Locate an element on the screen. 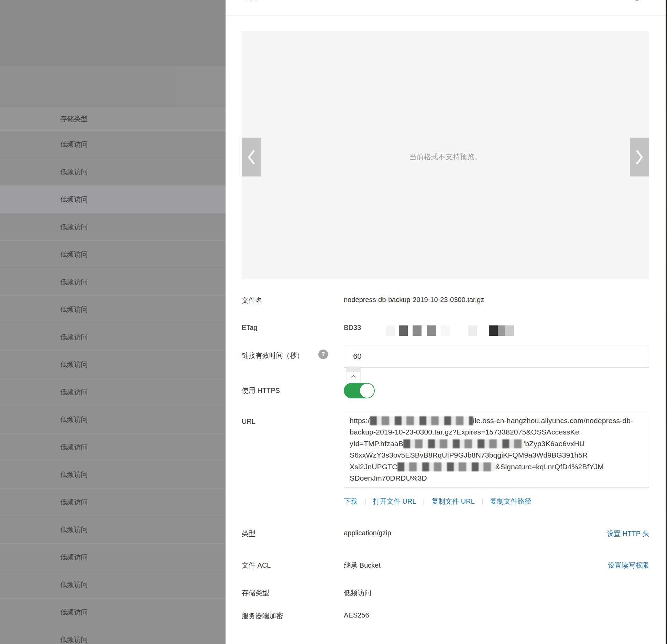  type-value: application/gzip is located at coordinates (368, 533).